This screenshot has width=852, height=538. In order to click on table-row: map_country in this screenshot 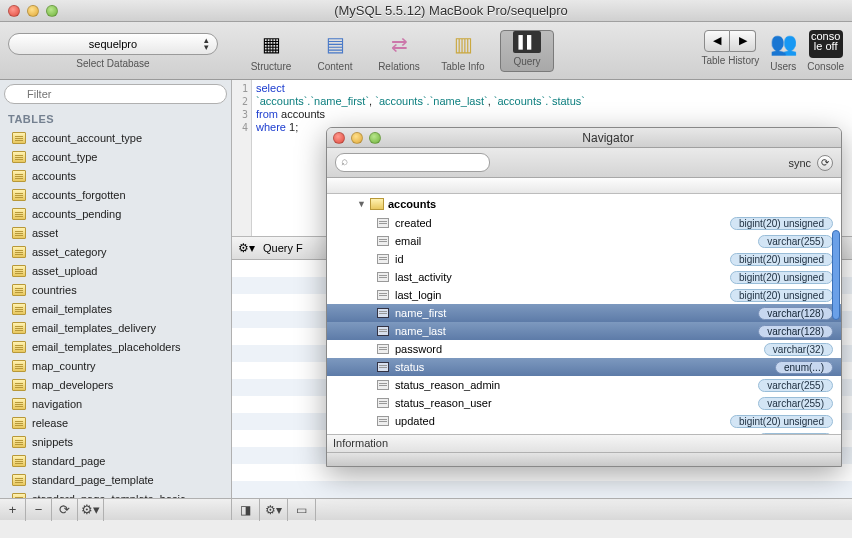, I will do `click(116, 366)`.